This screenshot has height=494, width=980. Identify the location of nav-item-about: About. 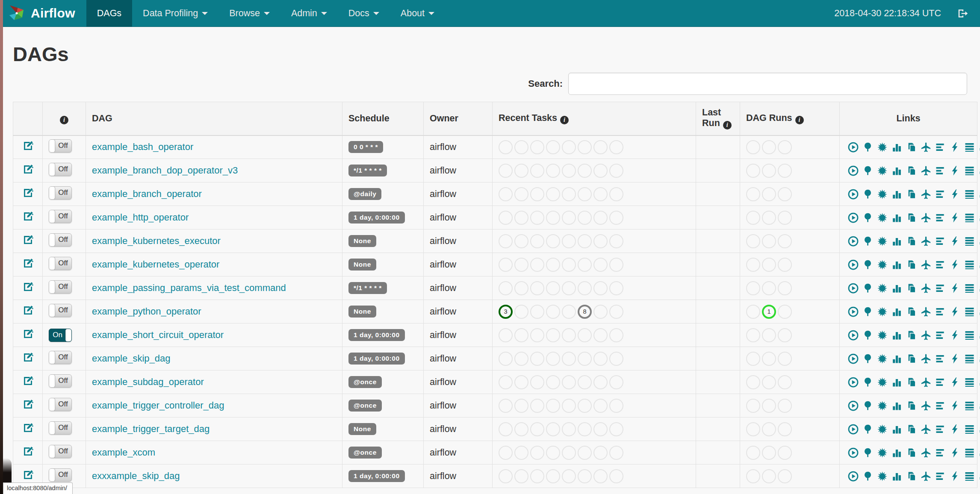
(417, 14).